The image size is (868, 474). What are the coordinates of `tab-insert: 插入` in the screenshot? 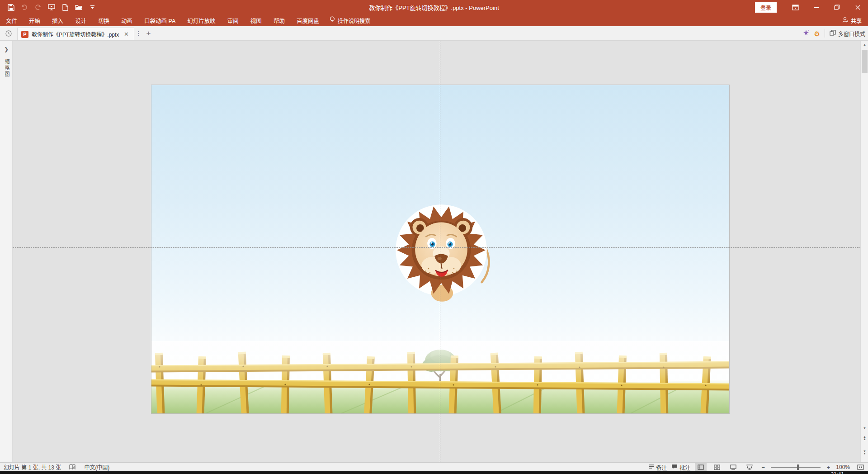 It's located at (58, 20).